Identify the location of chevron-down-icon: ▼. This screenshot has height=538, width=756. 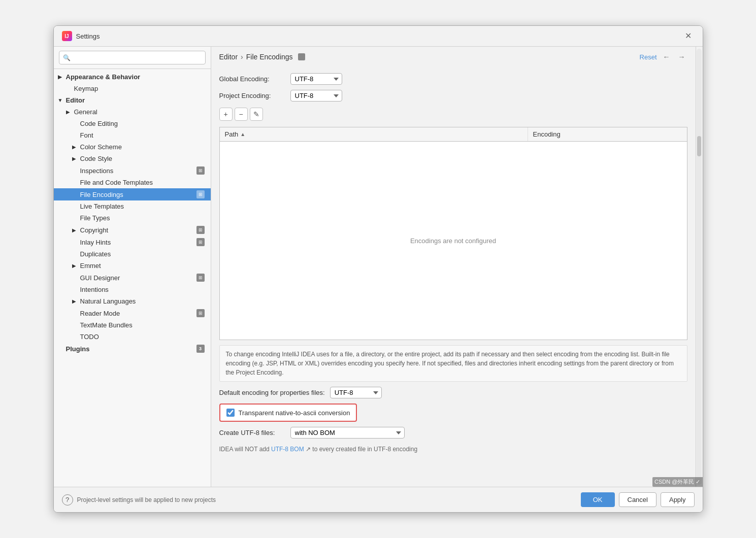
(61, 100).